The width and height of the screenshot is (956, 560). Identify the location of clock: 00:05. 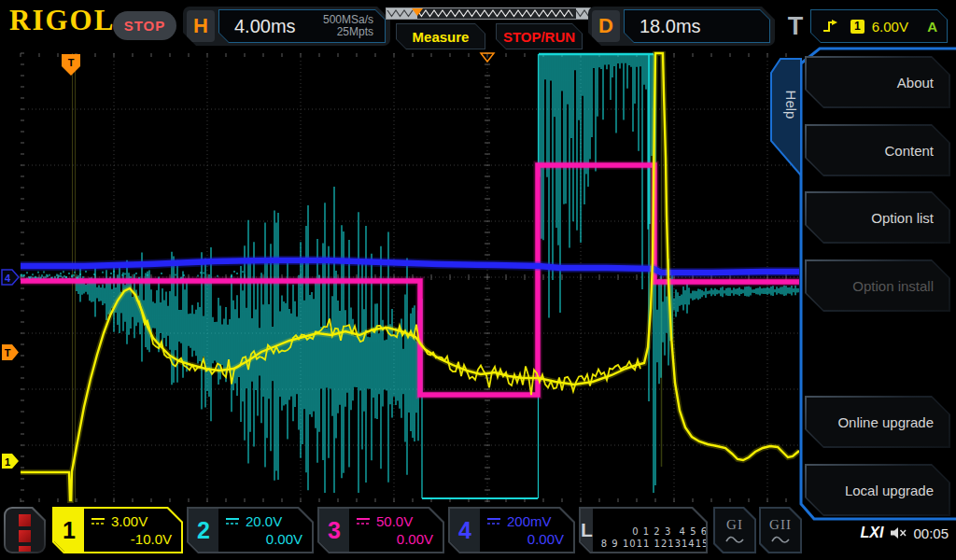
(931, 534).